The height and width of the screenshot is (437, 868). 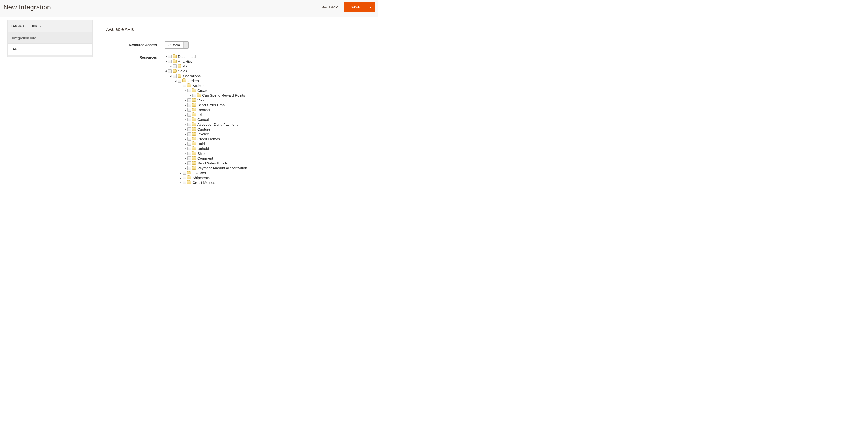 I want to click on sidebar-item-integration-info: Integration Info, so click(x=50, y=38).